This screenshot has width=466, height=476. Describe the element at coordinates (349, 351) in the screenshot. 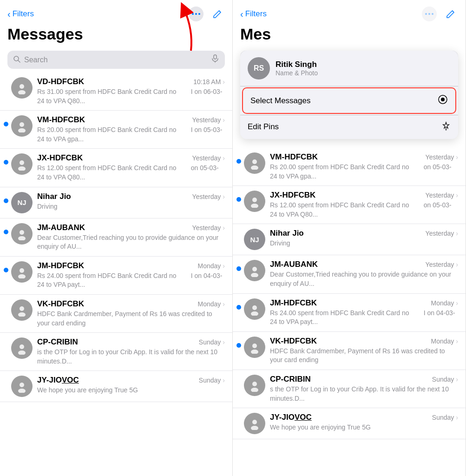

I see `right-message-item-6: VK-HDFCBK Monday › HDFC Bank Cardmember,…` at that location.